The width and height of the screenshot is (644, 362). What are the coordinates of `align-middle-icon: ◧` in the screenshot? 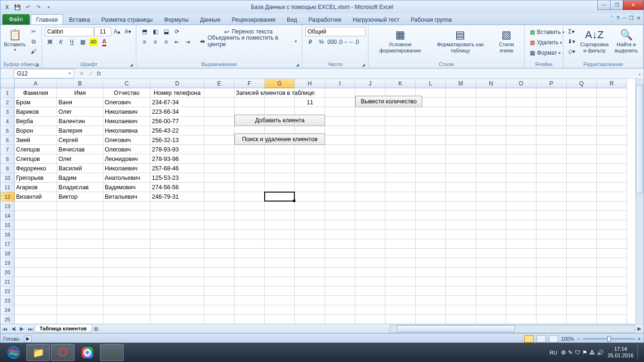 It's located at (155, 32).